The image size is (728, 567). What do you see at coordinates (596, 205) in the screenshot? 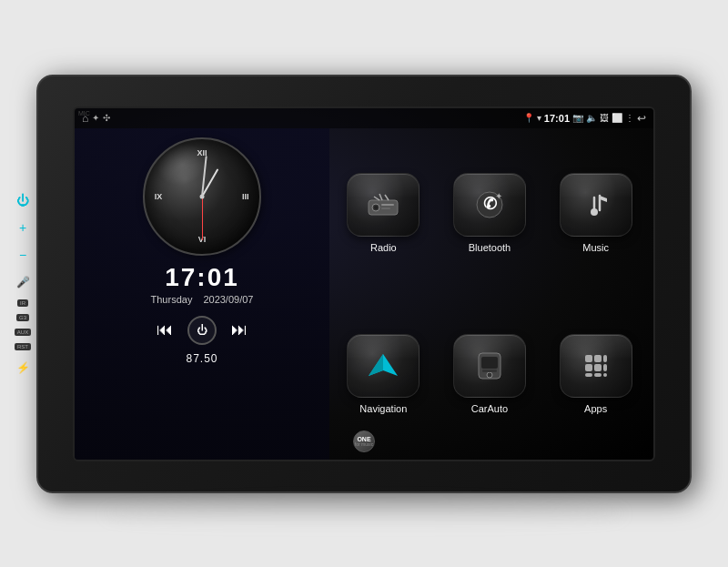
I see `music-app-icon` at bounding box center [596, 205].